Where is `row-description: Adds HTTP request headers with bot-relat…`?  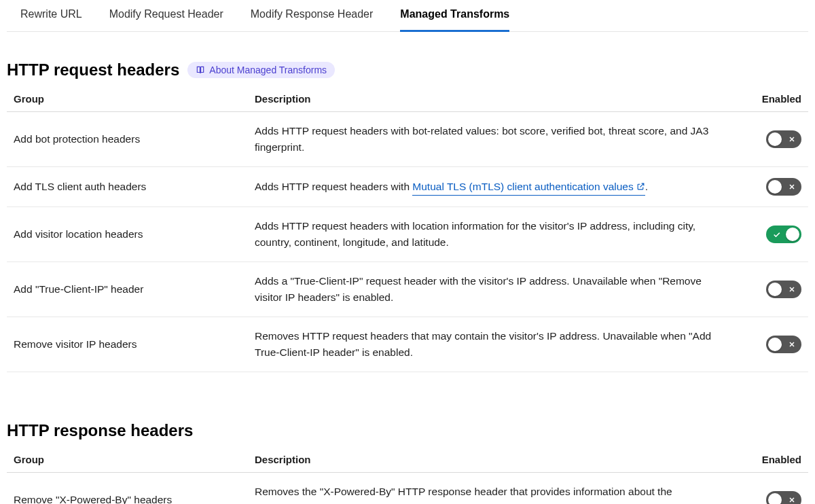 row-description: Adds HTTP request headers with bot-relat… is located at coordinates (490, 139).